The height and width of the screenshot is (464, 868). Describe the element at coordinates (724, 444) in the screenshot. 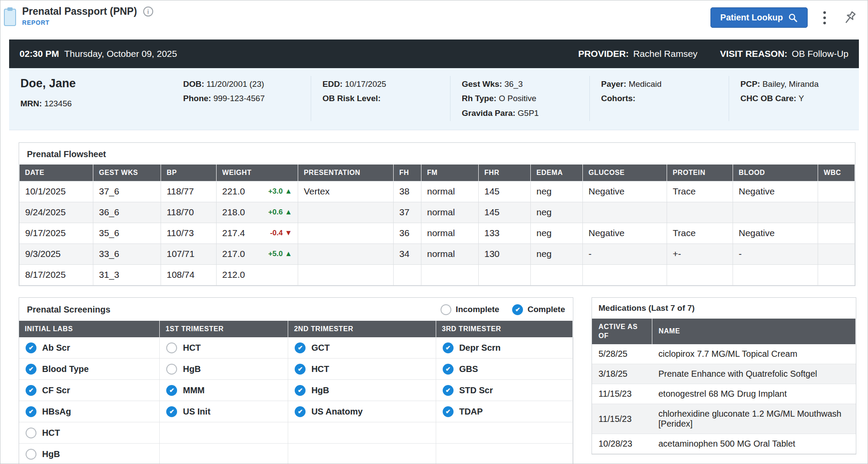

I see `medication-row: 10/28/23acetaminophen 500 MG Oral Tablet` at that location.